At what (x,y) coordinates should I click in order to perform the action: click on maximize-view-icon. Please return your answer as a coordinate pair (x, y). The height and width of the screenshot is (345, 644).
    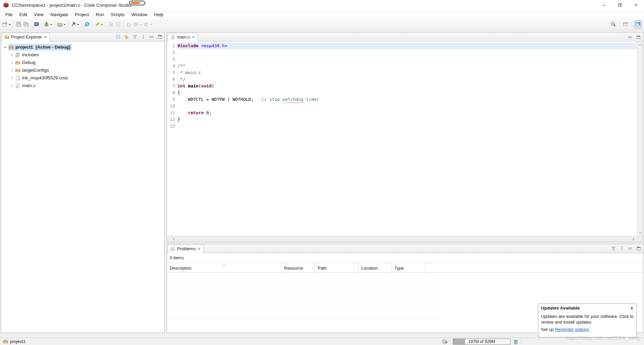
    Looking at the image, I should click on (639, 38).